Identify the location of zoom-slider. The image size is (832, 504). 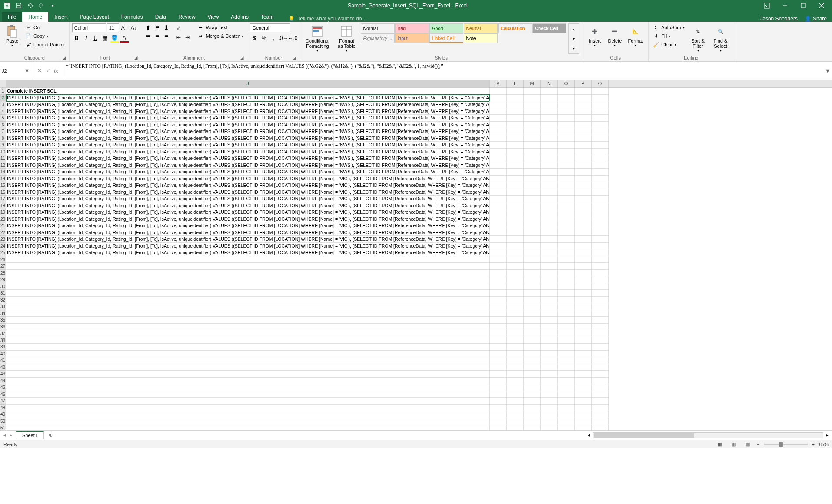
(786, 444).